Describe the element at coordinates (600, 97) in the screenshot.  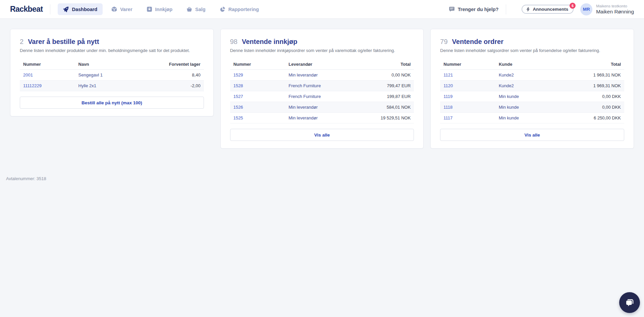
I see `total-value: 0,00 DKK` at that location.